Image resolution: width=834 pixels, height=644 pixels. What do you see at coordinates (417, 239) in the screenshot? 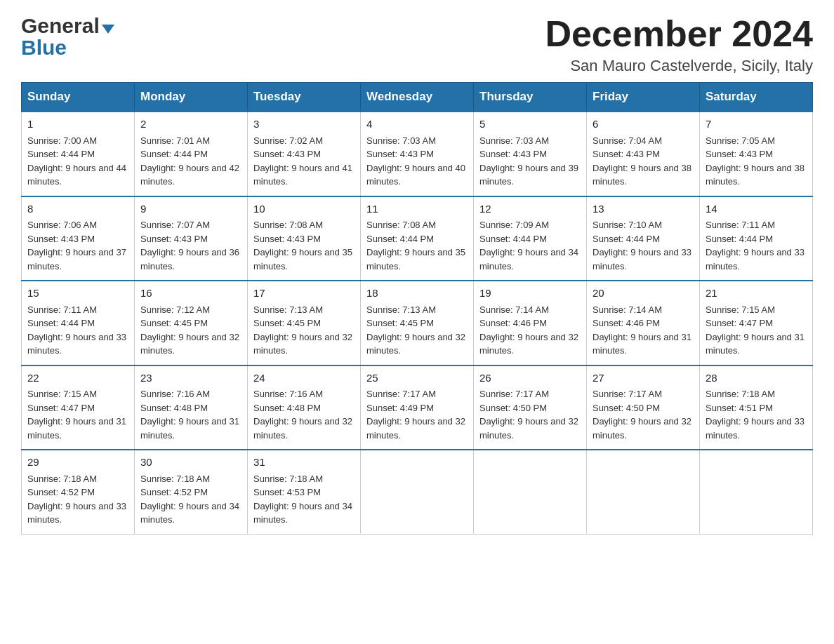
I see `week-row-2: 8Sunrise: 7:06 AMSunset: 4:43 PMDaylight…` at bounding box center [417, 239].